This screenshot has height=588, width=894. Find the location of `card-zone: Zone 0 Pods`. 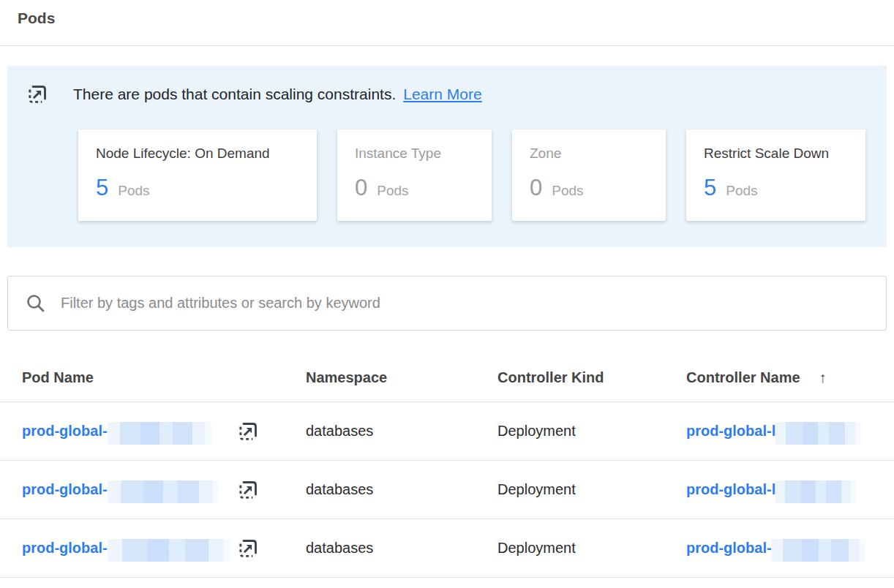

card-zone: Zone 0 Pods is located at coordinates (589, 176).